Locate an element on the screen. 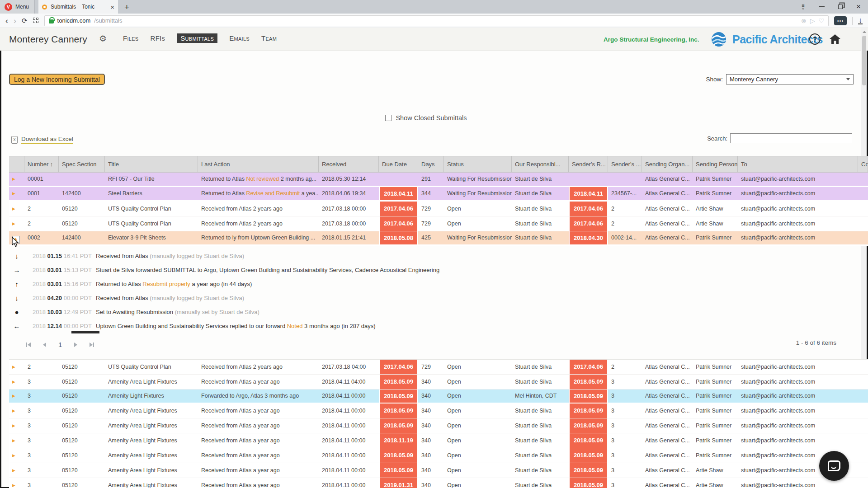 The image size is (868, 488). column-header-to: To is located at coordinates (798, 164).